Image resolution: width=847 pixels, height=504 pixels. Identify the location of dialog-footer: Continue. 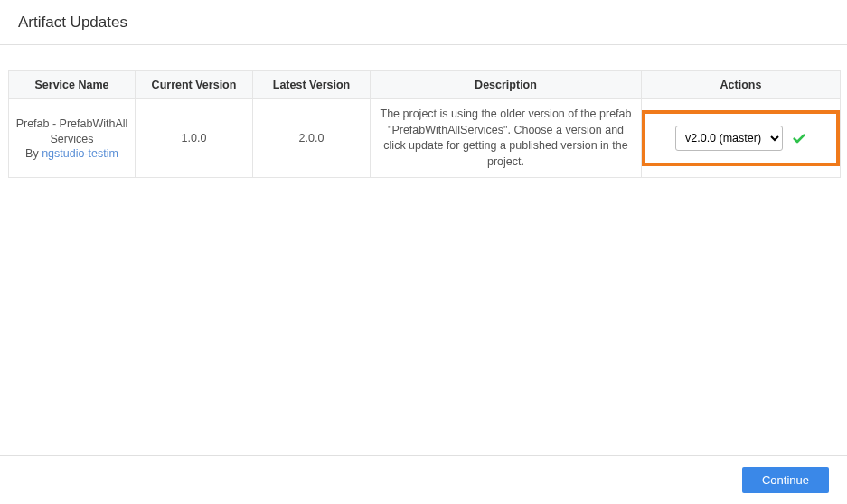
(423, 480).